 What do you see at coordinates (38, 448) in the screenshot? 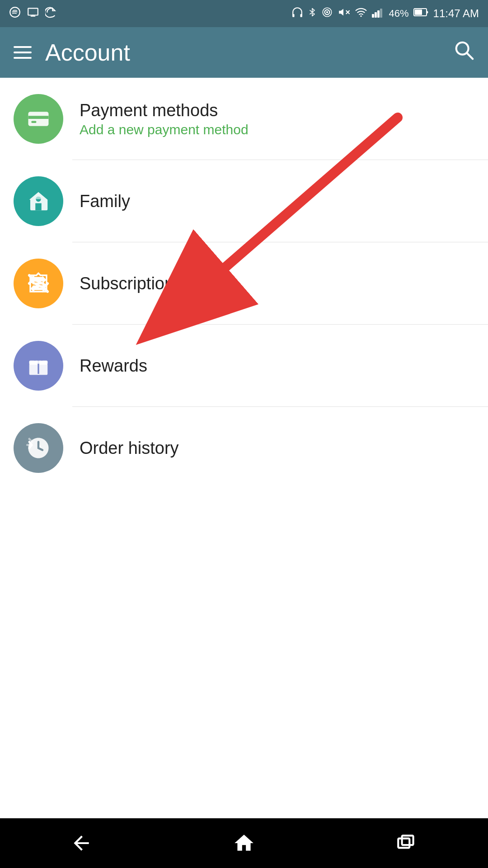
I see `order-history-icon-circle` at bounding box center [38, 448].